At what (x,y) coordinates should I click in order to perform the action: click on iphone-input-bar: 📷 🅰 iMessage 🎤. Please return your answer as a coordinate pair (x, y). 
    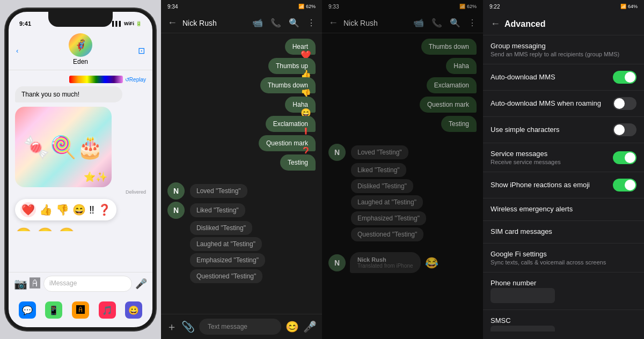
    Looking at the image, I should click on (80, 283).